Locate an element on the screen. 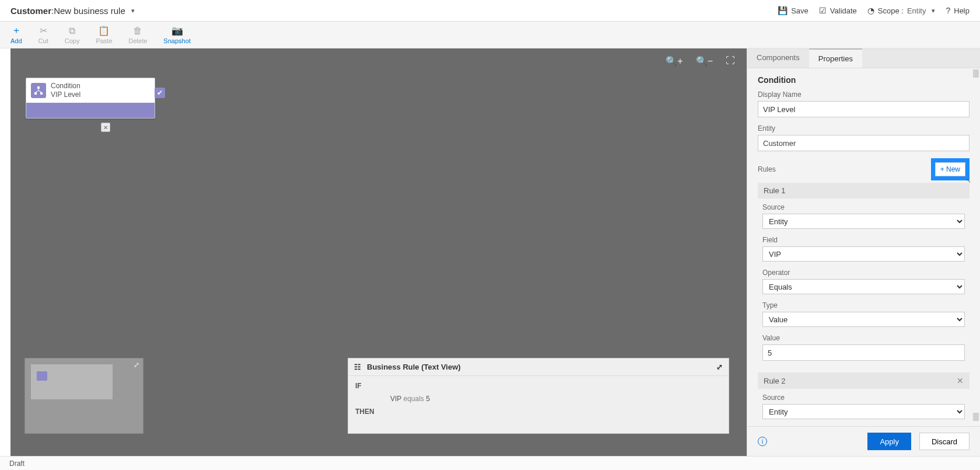 The height and width of the screenshot is (470, 980). rule1-type-select: Value is located at coordinates (863, 319).